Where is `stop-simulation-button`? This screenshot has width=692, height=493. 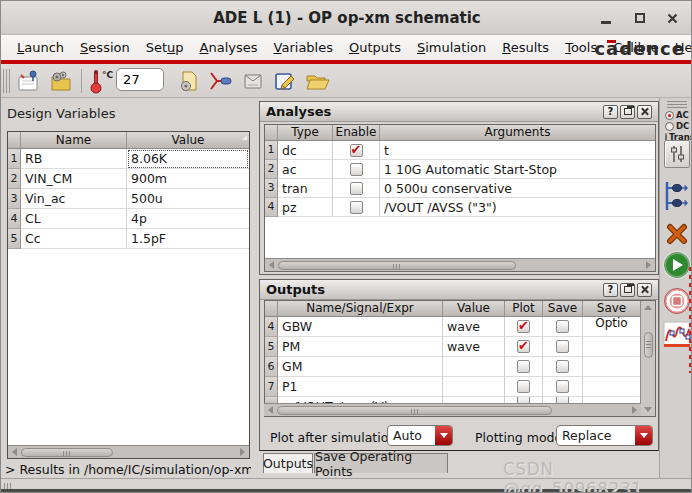
stop-simulation-button is located at coordinates (677, 301).